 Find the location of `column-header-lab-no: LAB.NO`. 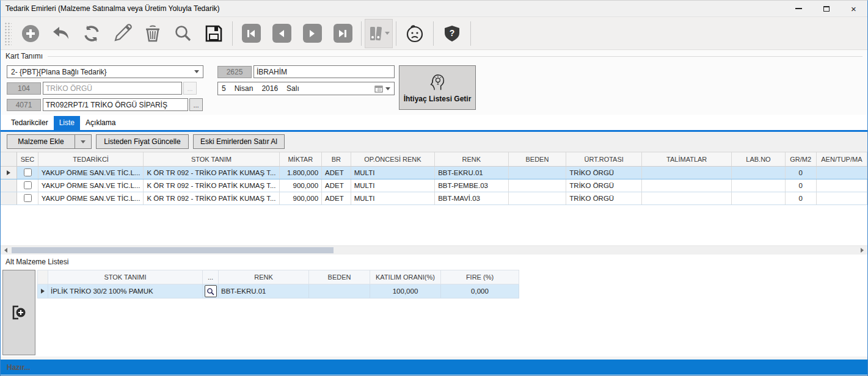

column-header-lab-no: LAB.NO is located at coordinates (759, 160).